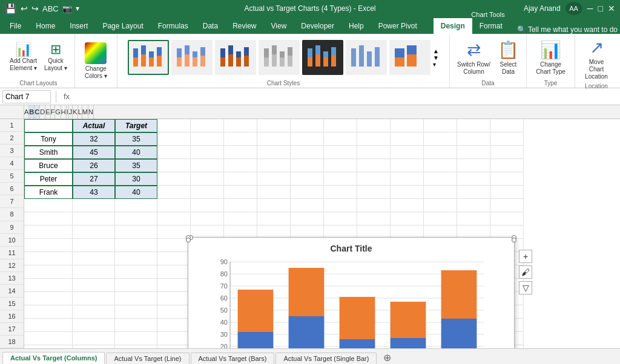 The image size is (620, 364). Describe the element at coordinates (326, 358) in the screenshot. I see `sheet-tab-single-bar: Actual Vs Target (Single Bar)` at that location.